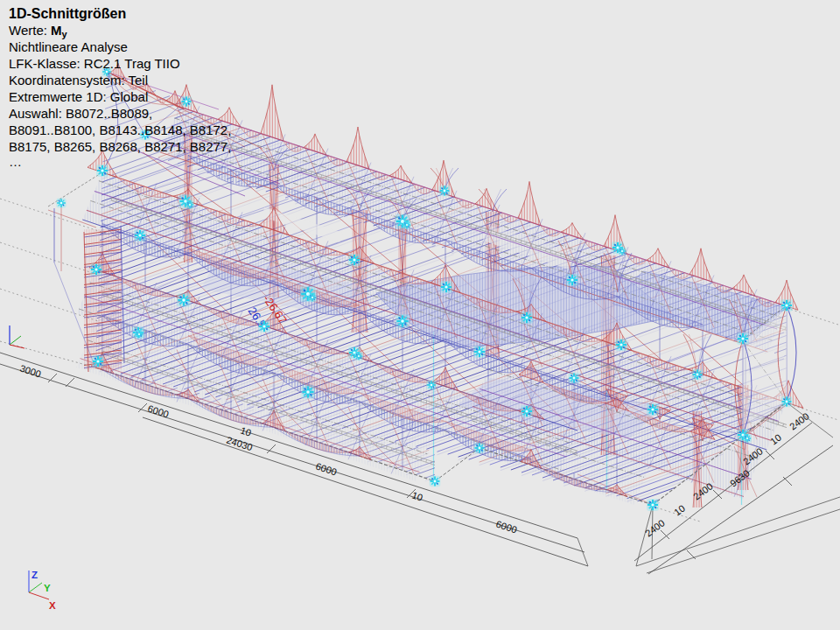 Image resolution: width=840 pixels, height=630 pixels. What do you see at coordinates (120, 130) in the screenshot?
I see `svg-text:B8091..B8100, B8143..B8148, B8: B8091..B8100, B8143..B8148, B8172,` at bounding box center [120, 130].